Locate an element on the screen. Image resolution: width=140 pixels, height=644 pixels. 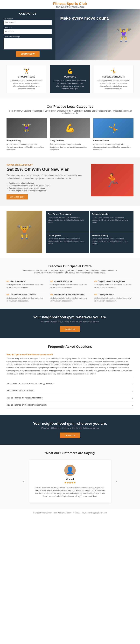
program-item-4: Personal Training Lorem ipsum dolor sit … is located at coordinates (112, 242).